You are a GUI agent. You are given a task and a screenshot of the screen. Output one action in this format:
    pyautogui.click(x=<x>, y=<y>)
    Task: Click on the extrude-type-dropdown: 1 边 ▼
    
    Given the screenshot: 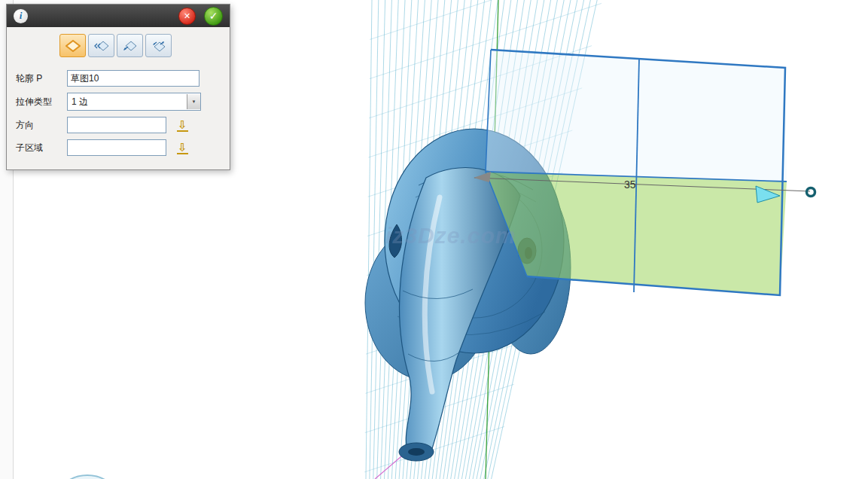 What is the action you would take?
    pyautogui.click(x=134, y=102)
    